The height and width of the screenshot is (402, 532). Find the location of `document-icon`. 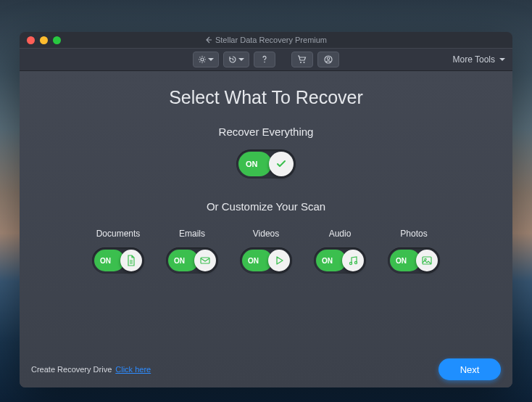

document-icon is located at coordinates (131, 261).